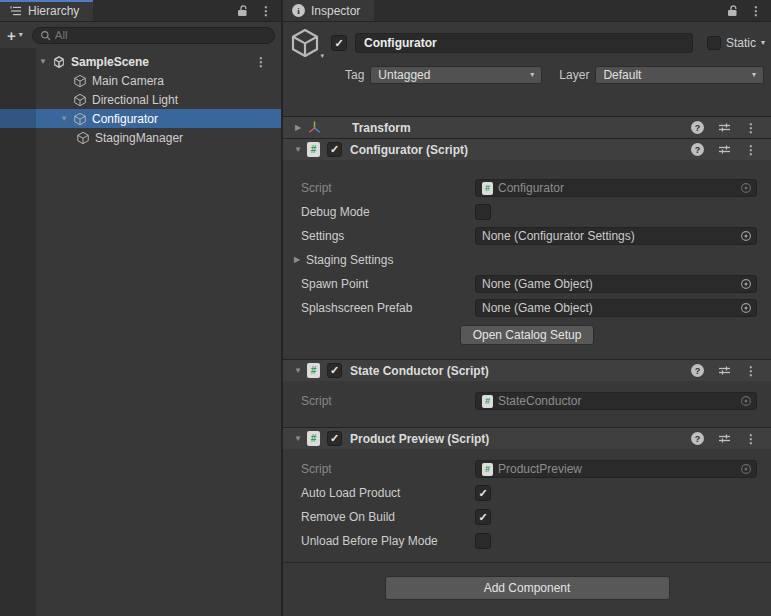 This screenshot has width=771, height=616. What do you see at coordinates (483, 212) in the screenshot?
I see `debug-mode-checkbox` at bounding box center [483, 212].